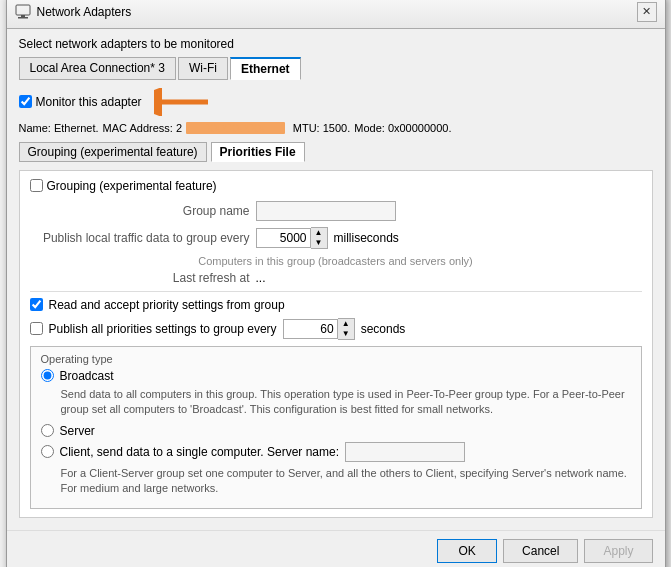 Image resolution: width=671 pixels, height=567 pixels. What do you see at coordinates (266, 68) in the screenshot?
I see `tab-ethernet: Ethernet` at bounding box center [266, 68].